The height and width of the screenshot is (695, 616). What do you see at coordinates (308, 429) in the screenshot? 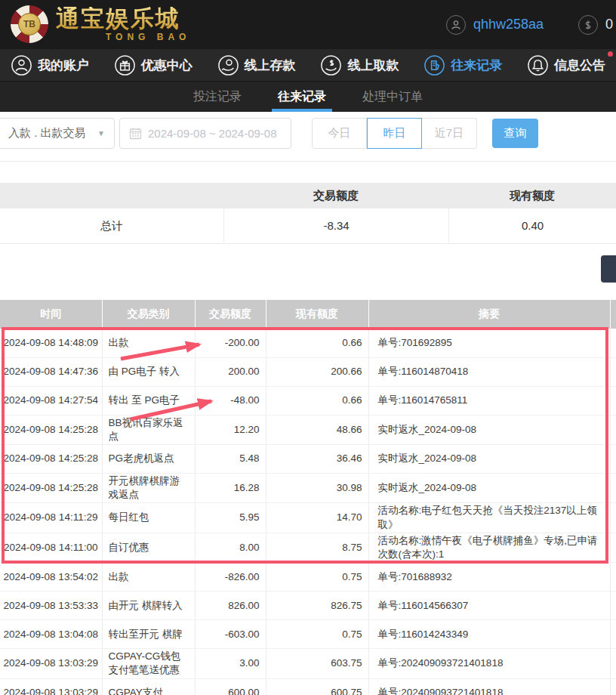
I see `table-row: 2024-09-08 14:25:28BB视讯百家乐返点12.2048.66实时…` at bounding box center [308, 429].